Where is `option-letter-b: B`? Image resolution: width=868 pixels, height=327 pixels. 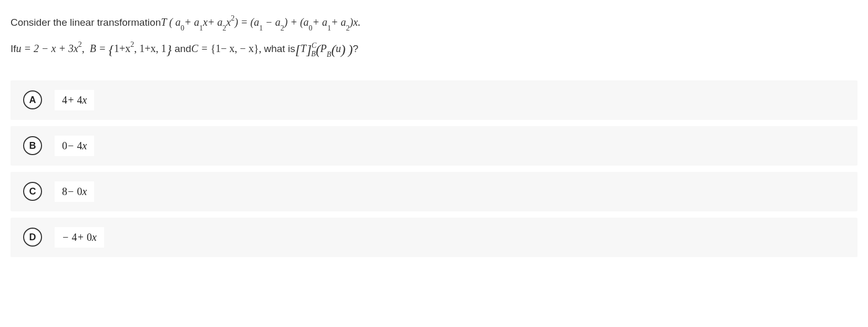
option-letter-b: B is located at coordinates (33, 146).